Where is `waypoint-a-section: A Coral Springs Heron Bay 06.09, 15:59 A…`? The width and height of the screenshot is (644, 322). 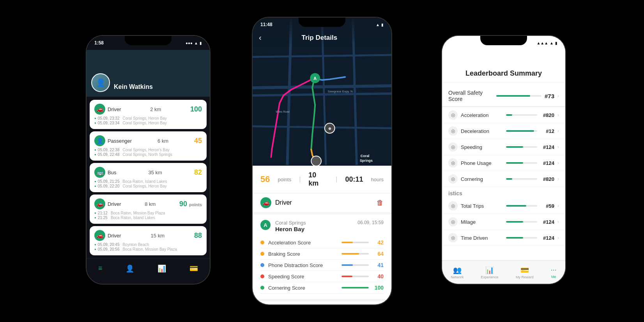
waypoint-a-section: A Coral Springs Heron Bay 06.09, 15:59 A… is located at coordinates (322, 257).